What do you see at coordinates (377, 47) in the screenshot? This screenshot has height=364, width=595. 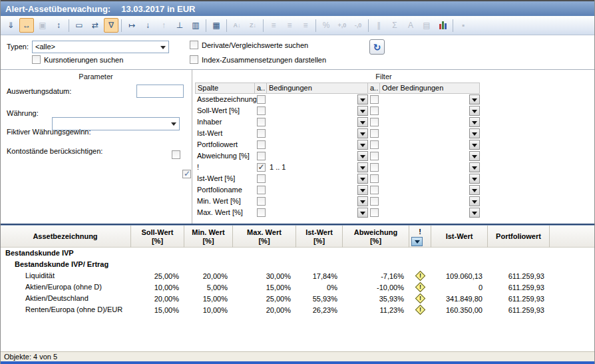 I see `refresh-button: ↻` at bounding box center [377, 47].